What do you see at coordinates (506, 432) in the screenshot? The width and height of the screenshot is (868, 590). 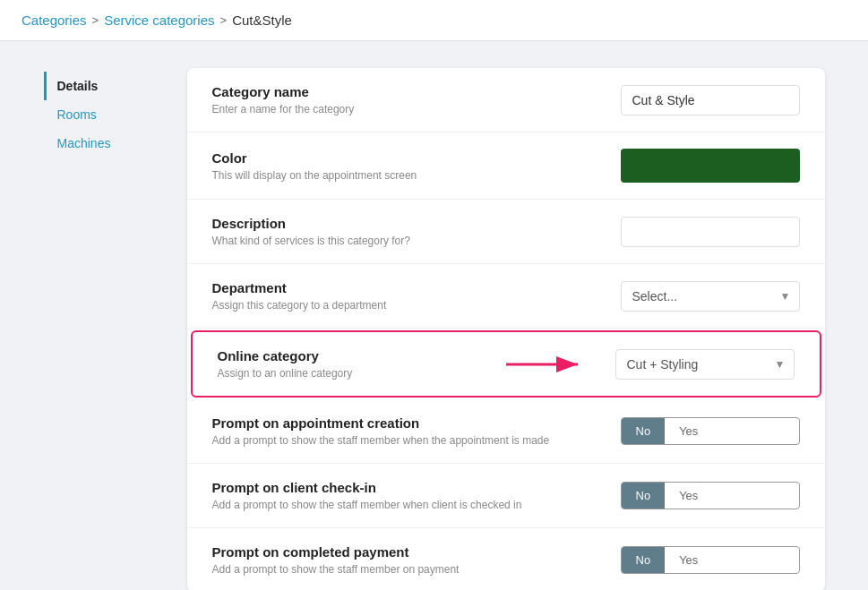 I see `field-prompt-appointment: Prompt on appointment creation Add a pro…` at bounding box center [506, 432].